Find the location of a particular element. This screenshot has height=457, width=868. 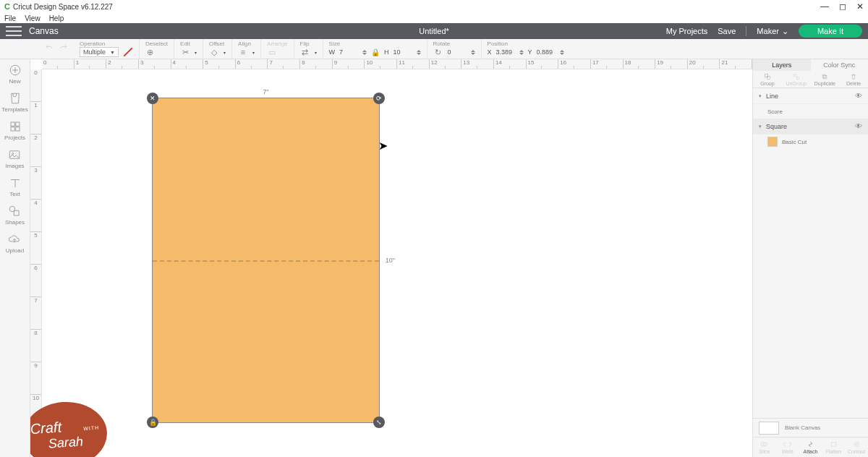

window-titlebar: C Cricut Design Space v6.12.227 — ◻ ✕ is located at coordinates (434, 7).